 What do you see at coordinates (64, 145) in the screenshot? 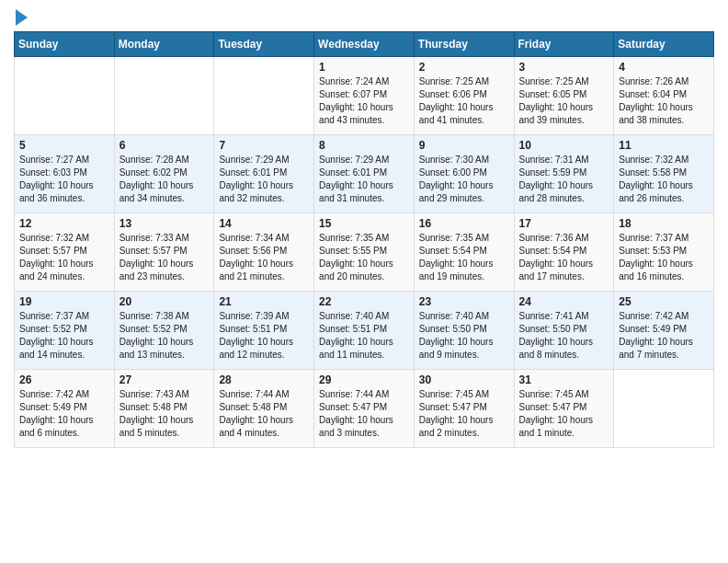
I see `day-number: 5` at bounding box center [64, 145].